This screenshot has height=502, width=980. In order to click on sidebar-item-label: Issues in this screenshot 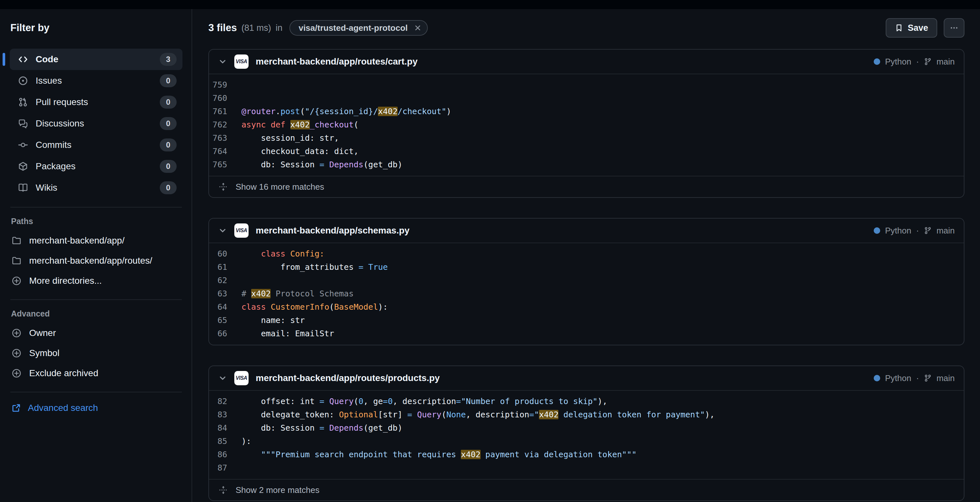, I will do `click(49, 81)`.